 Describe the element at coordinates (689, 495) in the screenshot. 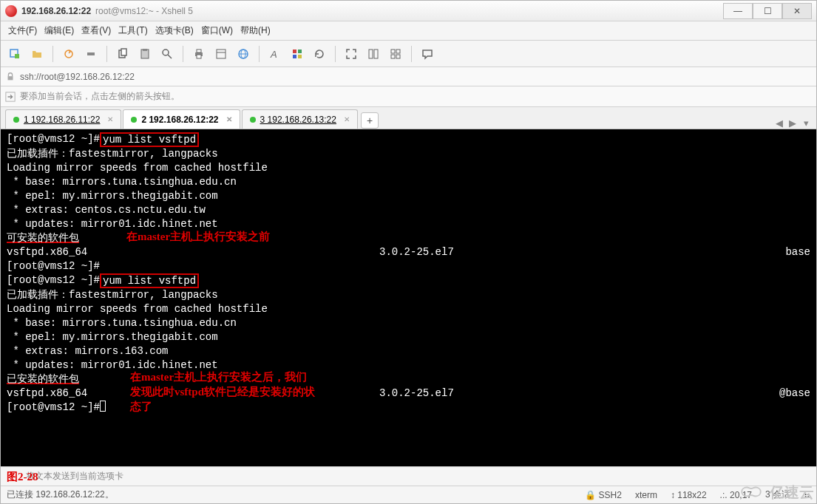

I see `status-size: ↕ 118x22` at that location.